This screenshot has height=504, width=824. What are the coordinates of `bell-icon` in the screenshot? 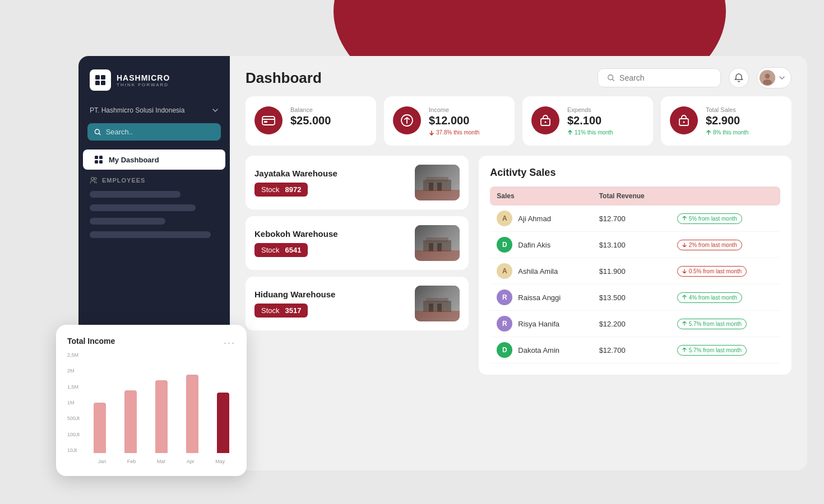 It's located at (739, 78).